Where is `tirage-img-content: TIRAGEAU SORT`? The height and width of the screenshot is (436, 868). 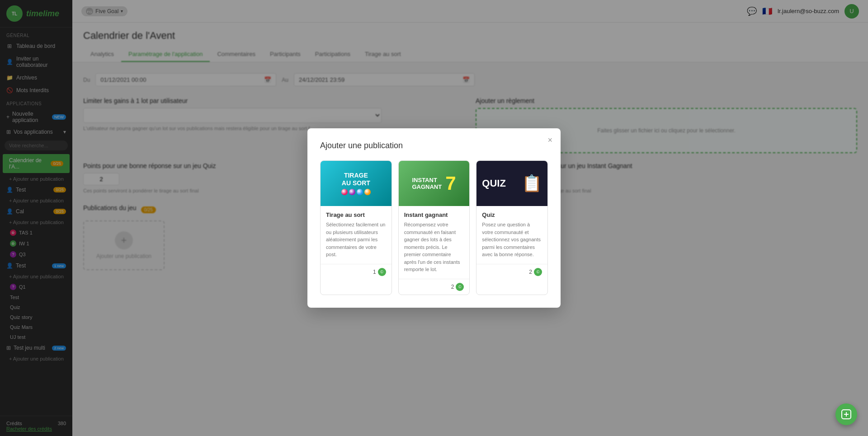 tirage-img-content: TIRAGEAU SORT is located at coordinates (356, 183).